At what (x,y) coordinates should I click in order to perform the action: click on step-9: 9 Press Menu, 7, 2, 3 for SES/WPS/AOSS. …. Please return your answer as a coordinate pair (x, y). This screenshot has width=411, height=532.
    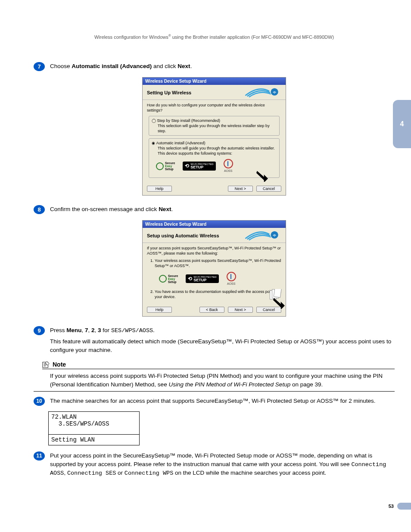
    Looking at the image, I should click on (214, 342).